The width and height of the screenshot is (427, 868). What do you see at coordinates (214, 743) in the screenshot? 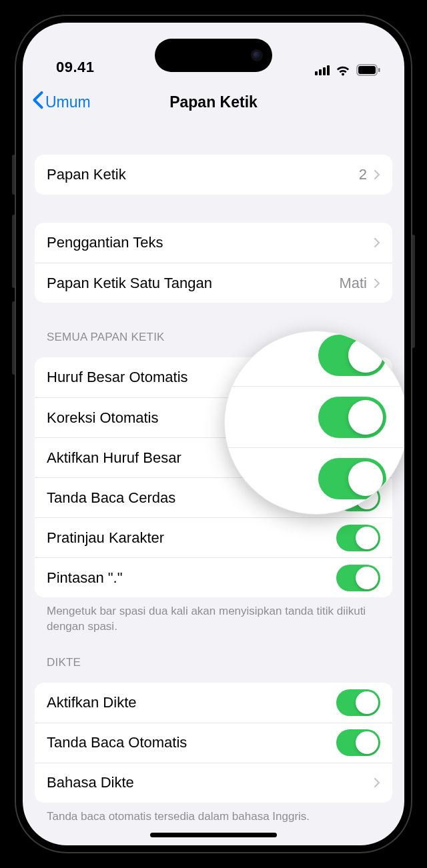
I see `dictation-group: Aktifkan Dikte Tanda Baca Otomatis Bahas…` at bounding box center [214, 743].